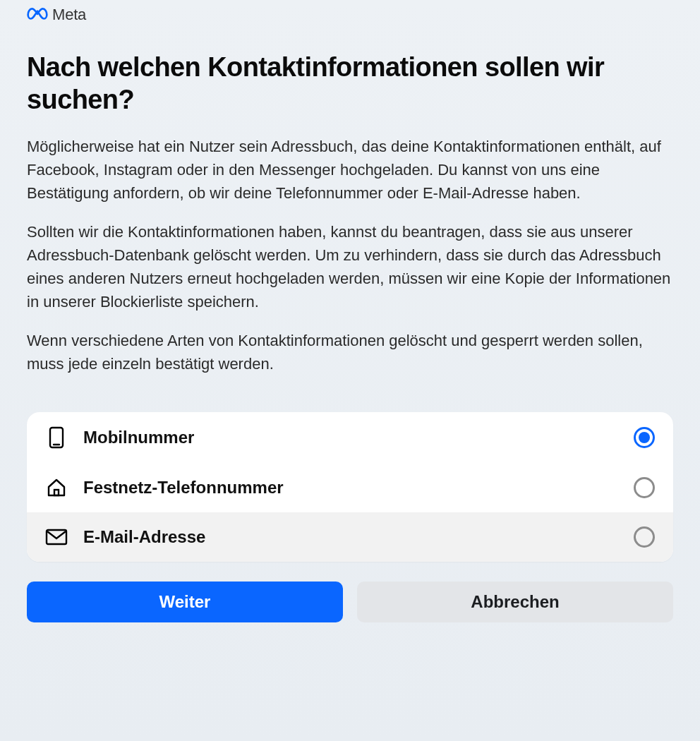 The width and height of the screenshot is (700, 741). I want to click on radio-selected-icon, so click(644, 438).